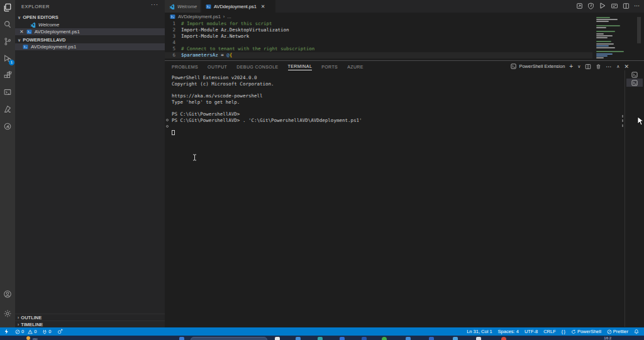 The image size is (644, 340). Describe the element at coordinates (238, 6) in the screenshot. I see `tab-avddeployment: AVDdeployment.ps1 ✕` at that location.